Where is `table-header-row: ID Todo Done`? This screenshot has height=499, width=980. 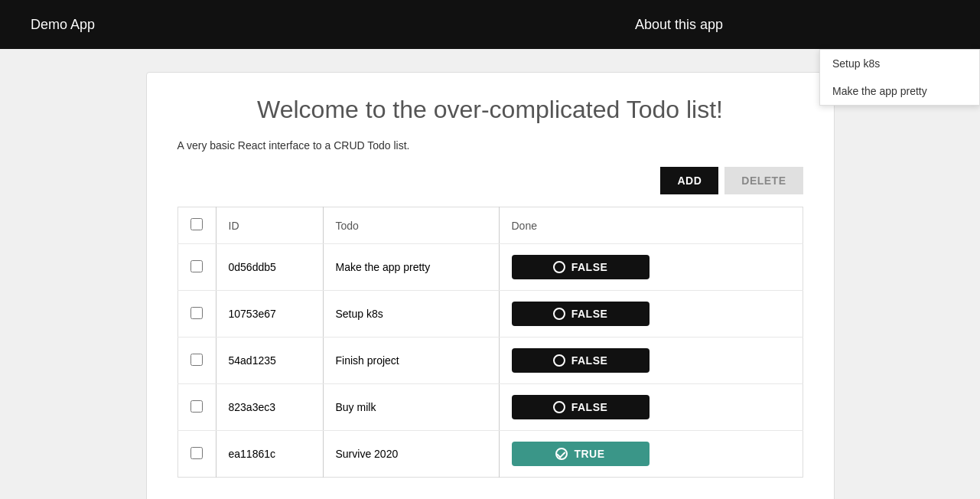 table-header-row: ID Todo Done is located at coordinates (490, 226).